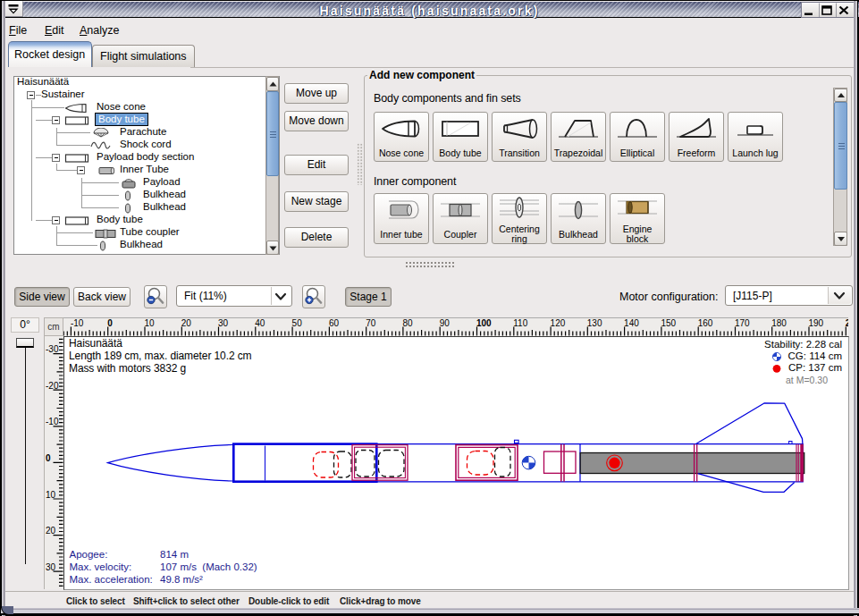  I want to click on svg-text: 80, so click(408, 324).